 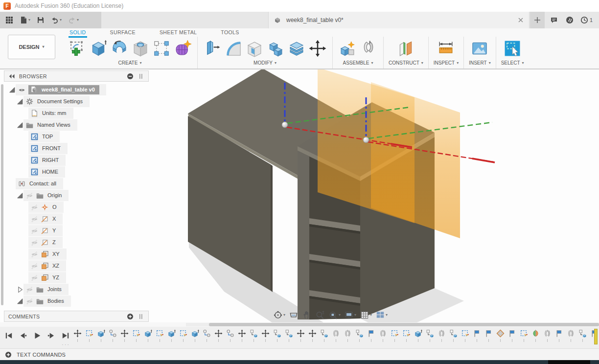 I want to click on canvas-insert-button, so click(x=480, y=48).